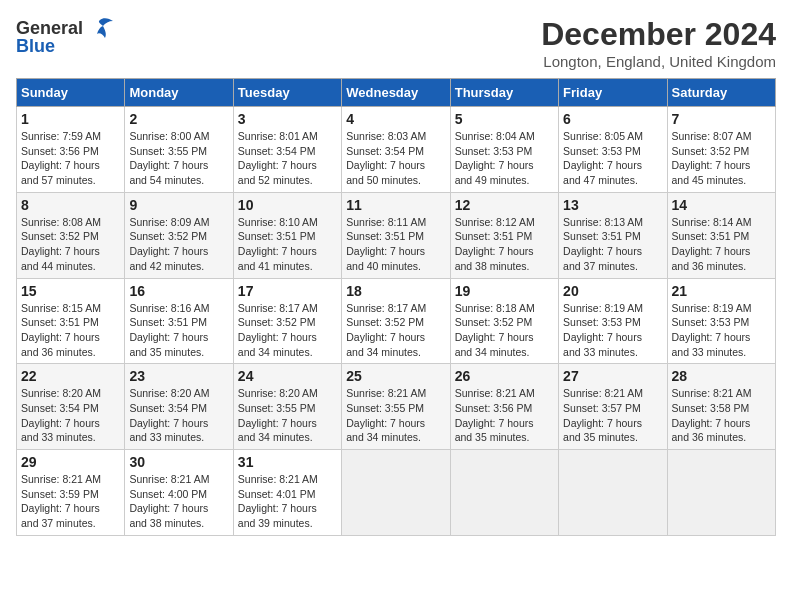 This screenshot has width=792, height=612. What do you see at coordinates (287, 407) in the screenshot?
I see `day-cell: 24Sunrise: 8:20 AM Sunset: 3:55 PM Dayli…` at bounding box center [287, 407].